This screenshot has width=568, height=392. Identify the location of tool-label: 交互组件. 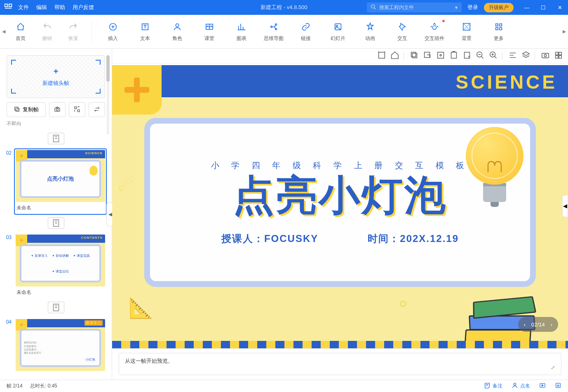
(434, 39).